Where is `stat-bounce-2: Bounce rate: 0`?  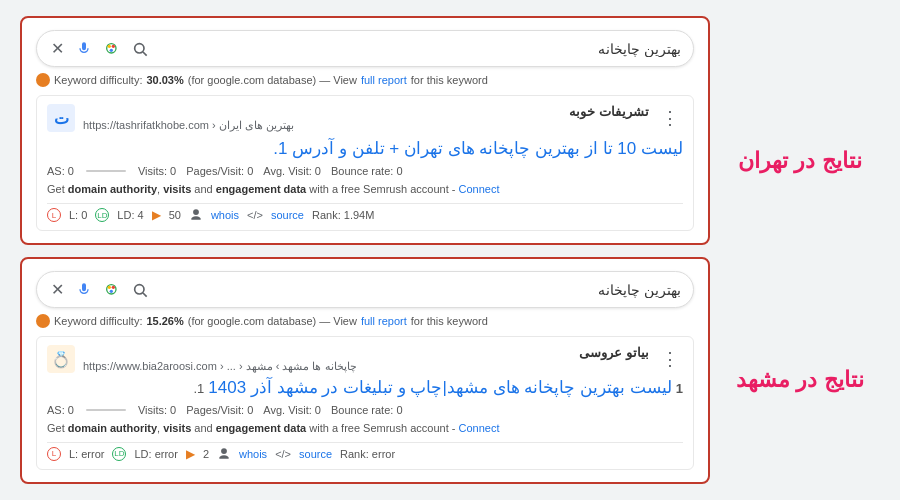
stat-bounce-2: Bounce rate: 0 is located at coordinates (367, 410).